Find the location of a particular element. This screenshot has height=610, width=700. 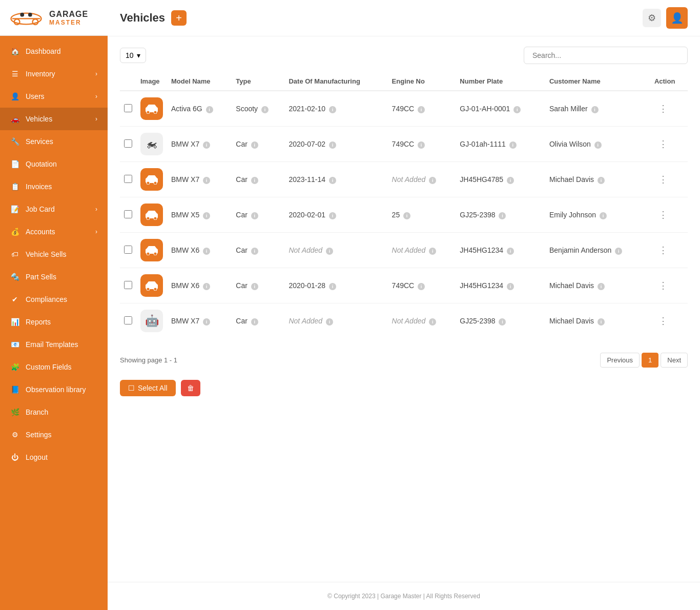

sidebar-item-part-sells: 🔩 Part Sells is located at coordinates (54, 277).